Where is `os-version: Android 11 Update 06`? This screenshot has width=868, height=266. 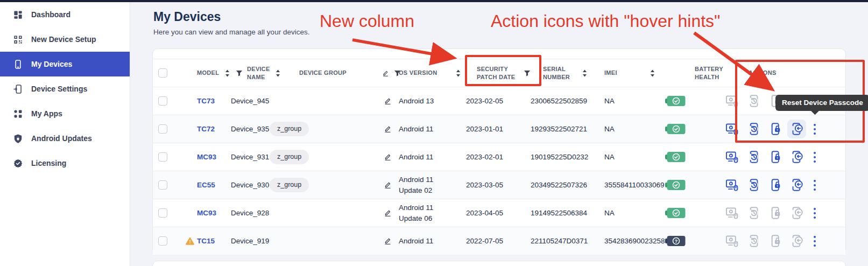 os-version: Android 11 Update 06 is located at coordinates (416, 213).